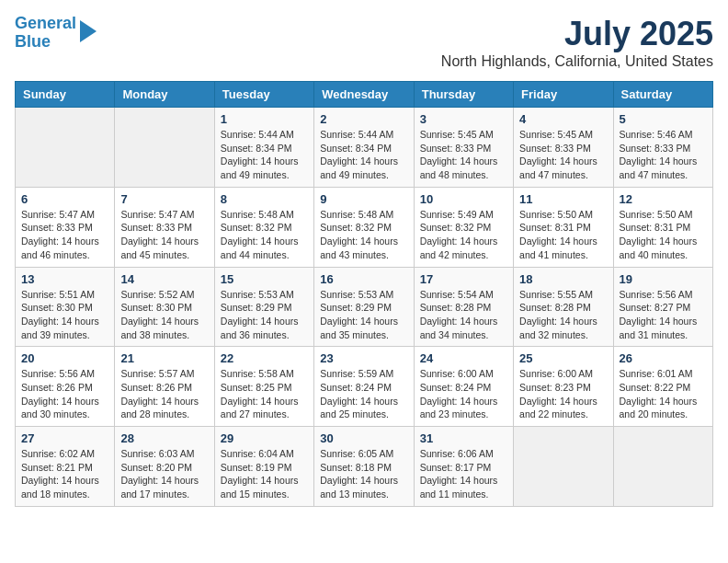 The height and width of the screenshot is (563, 728). I want to click on weekday-header-wednesday: Wednesday, so click(364, 95).